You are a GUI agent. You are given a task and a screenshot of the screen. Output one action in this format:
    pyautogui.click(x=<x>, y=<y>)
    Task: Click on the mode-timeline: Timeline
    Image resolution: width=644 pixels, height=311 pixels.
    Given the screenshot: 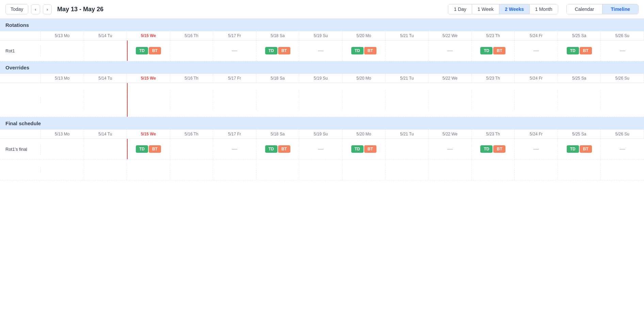 What is the action you would take?
    pyautogui.click(x=620, y=9)
    